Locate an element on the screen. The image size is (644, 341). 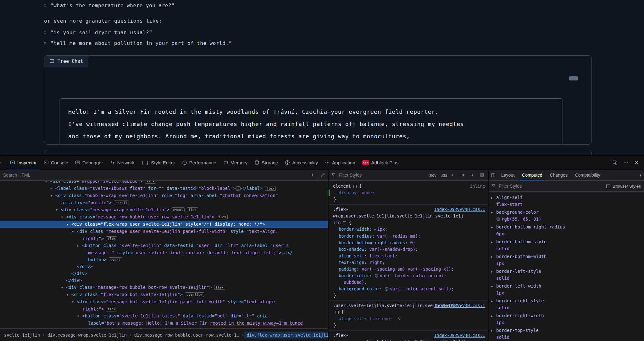
markup-row: ▼<div class="bubble-wrap svelte-1e1jlin"… is located at coordinates (164, 195).